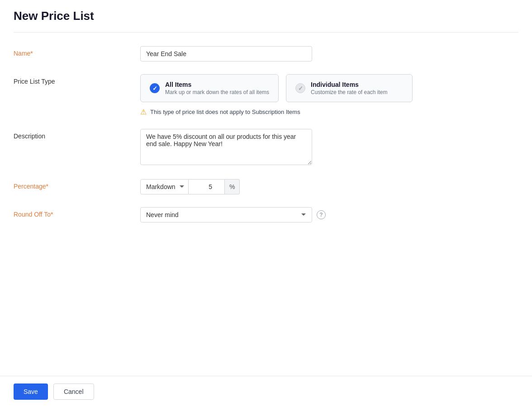 The width and height of the screenshot is (532, 407). Describe the element at coordinates (226, 215) in the screenshot. I see `round-off-dropdown: Never mind 0.01 0.1 1 10 100` at that location.